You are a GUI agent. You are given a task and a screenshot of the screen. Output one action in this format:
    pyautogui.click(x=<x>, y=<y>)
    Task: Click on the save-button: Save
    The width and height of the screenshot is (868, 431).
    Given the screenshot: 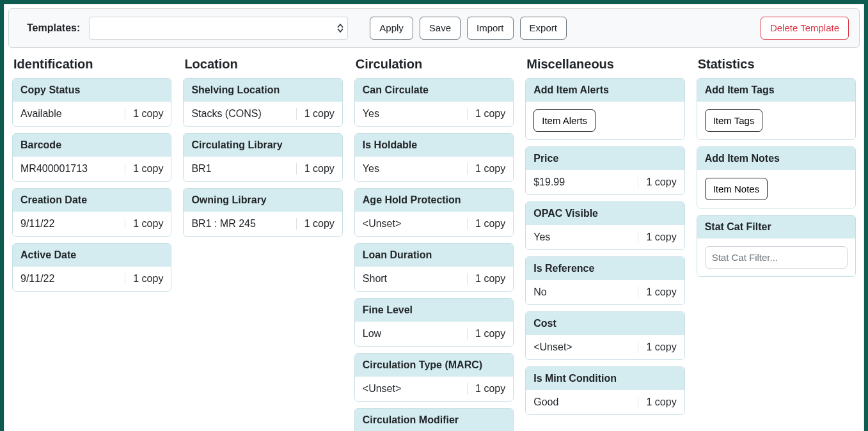 What is the action you would take?
    pyautogui.click(x=440, y=28)
    